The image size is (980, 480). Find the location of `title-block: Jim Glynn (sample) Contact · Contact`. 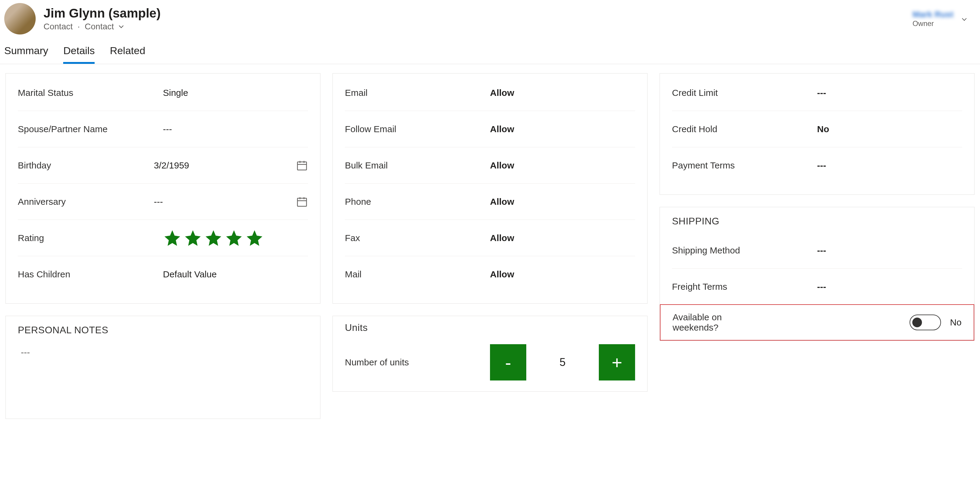

title-block: Jim Glynn (sample) Contact · Contact is located at coordinates (102, 19).